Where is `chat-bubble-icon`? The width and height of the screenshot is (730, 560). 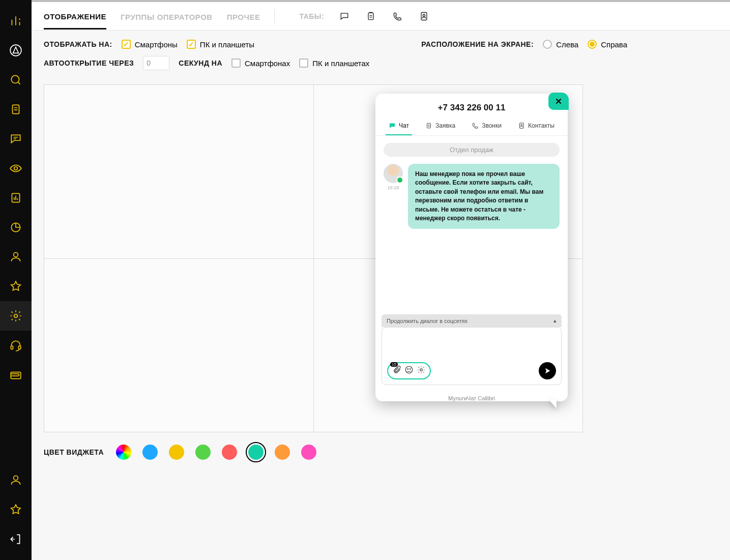 chat-bubble-icon is located at coordinates (344, 16).